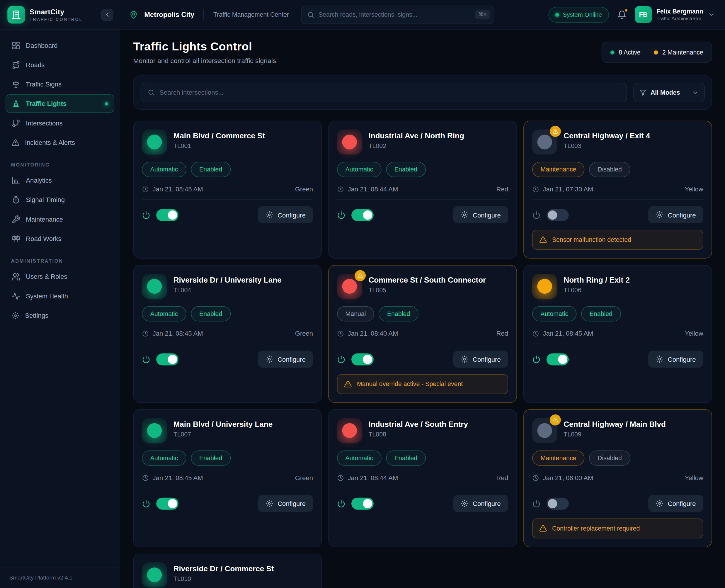 This screenshot has height=588, width=725. I want to click on notification-dot, so click(626, 10).